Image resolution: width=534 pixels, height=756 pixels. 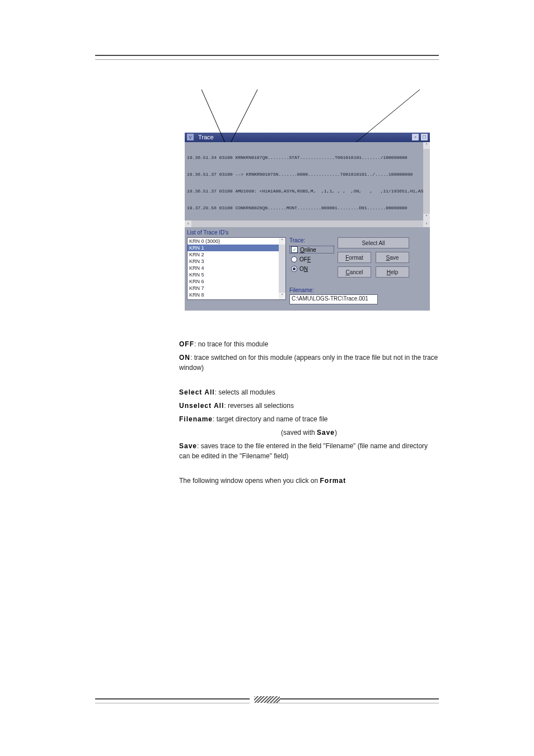 What do you see at coordinates (196, 419) in the screenshot?
I see `filename-term: Filename` at bounding box center [196, 419].